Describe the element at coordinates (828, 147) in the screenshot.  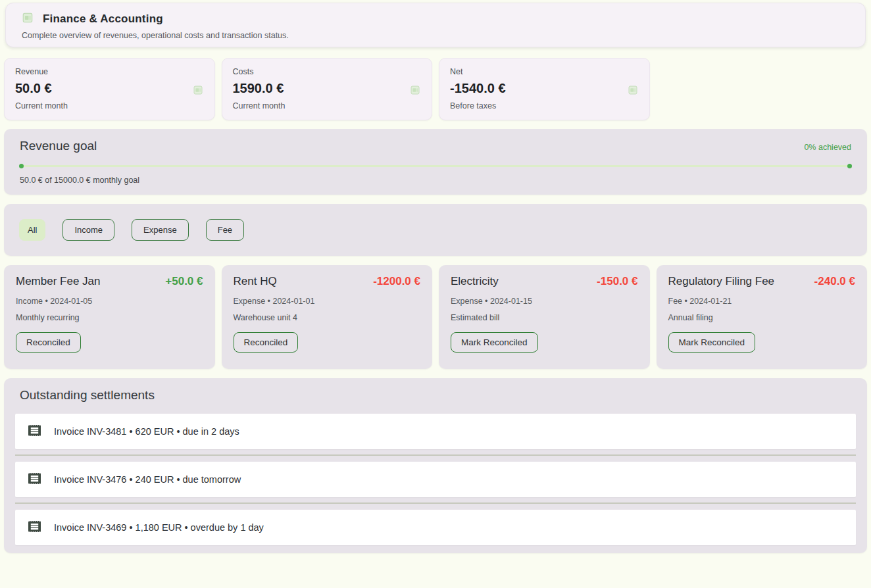
I see `goal-achieved-label: 0% achieved` at that location.